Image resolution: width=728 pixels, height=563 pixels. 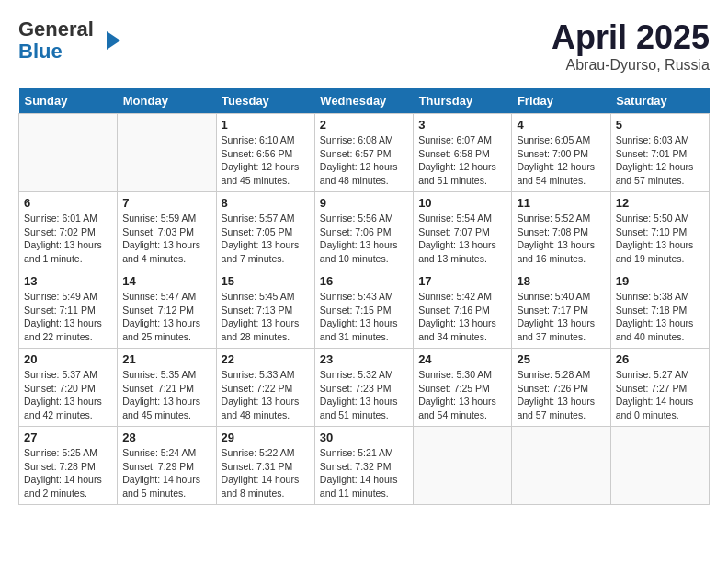 I want to click on weekday-header-monday: Monday, so click(x=167, y=101).